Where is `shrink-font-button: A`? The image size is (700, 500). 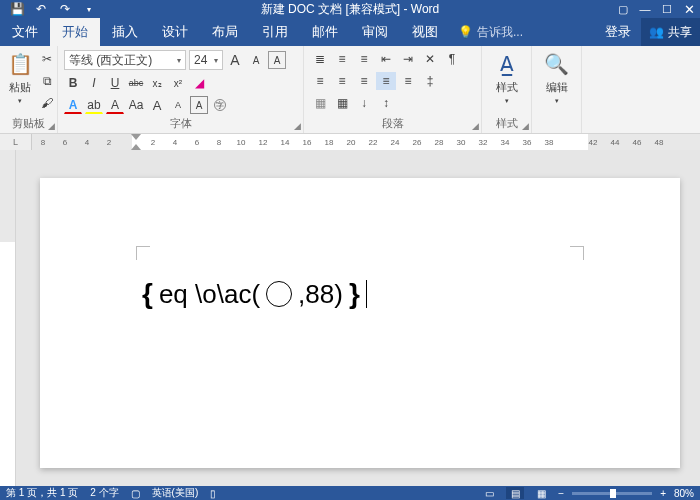 shrink-font-button: A is located at coordinates (256, 60).